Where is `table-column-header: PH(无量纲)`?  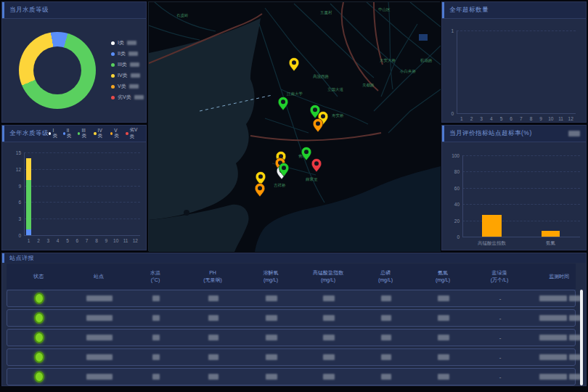
table-column-header: PH(无量纲) is located at coordinates (213, 277).